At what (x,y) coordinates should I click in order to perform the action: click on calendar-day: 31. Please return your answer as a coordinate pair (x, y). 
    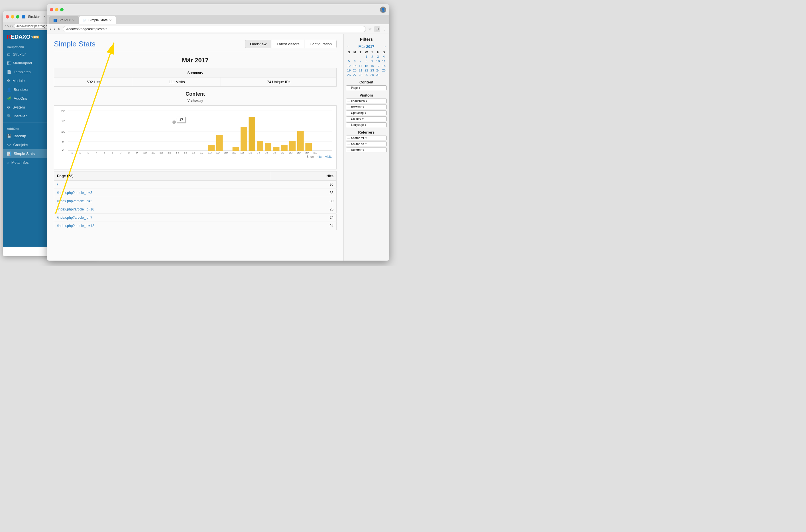
    Looking at the image, I should click on (378, 75).